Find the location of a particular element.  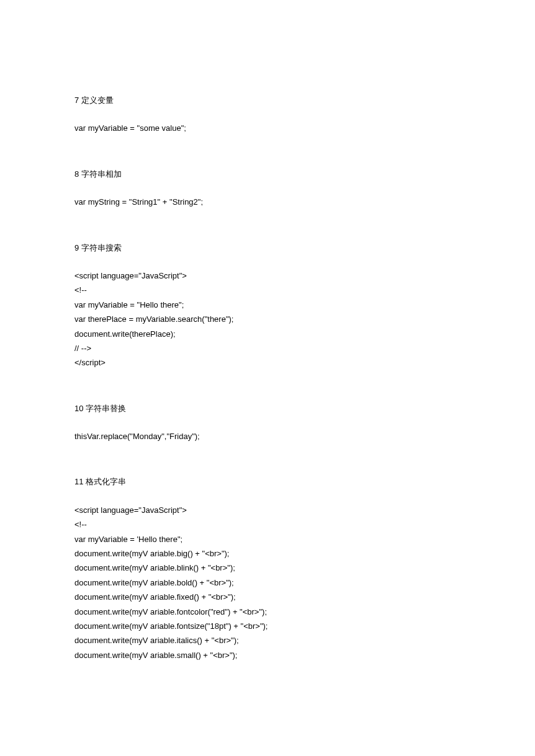

code-line: thisVar.replace("Monday","Friday"); is located at coordinates (268, 437).